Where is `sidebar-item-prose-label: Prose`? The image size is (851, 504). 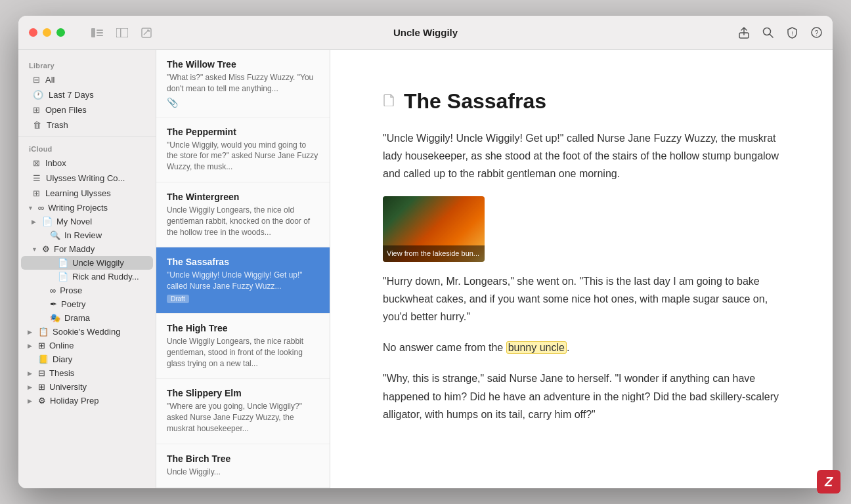 sidebar-item-prose-label: Prose is located at coordinates (71, 290).